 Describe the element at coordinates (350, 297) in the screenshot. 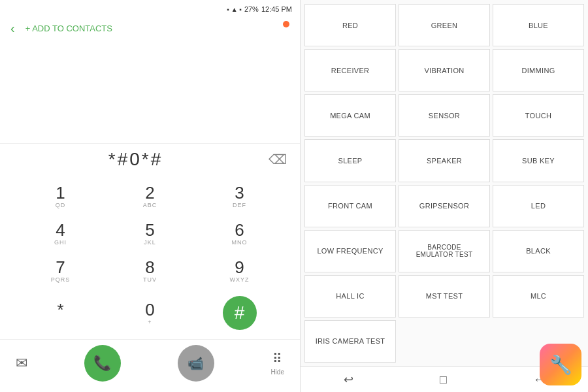

I see `test-hall-ic-button: HALL IC` at that location.